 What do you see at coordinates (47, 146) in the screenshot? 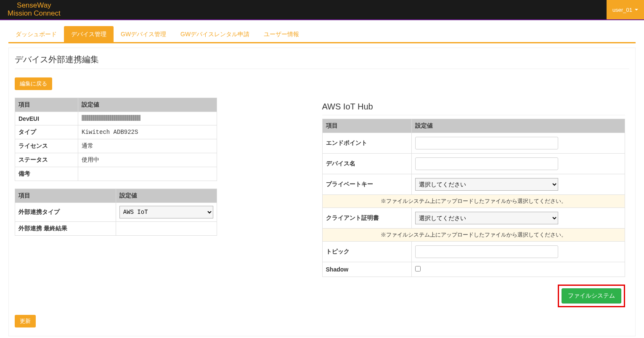
I see `license-label: ライセンス` at bounding box center [47, 146].